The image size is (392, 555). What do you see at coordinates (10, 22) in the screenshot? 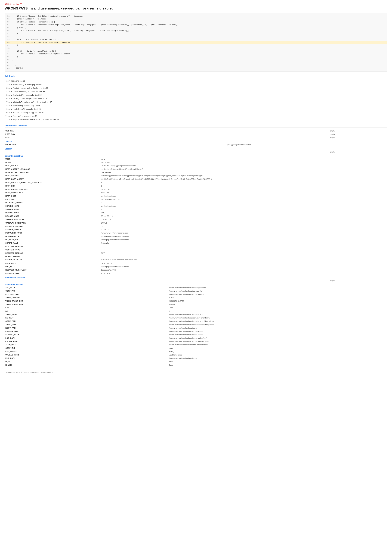
I see `line-number: 53.` at bounding box center [10, 22].